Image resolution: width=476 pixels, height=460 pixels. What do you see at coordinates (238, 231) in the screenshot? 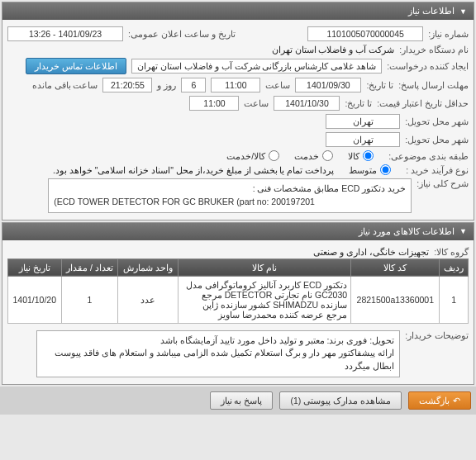
I see `goods-info-header: ▼ اطلاعات کالاهای مورد نیاز` at bounding box center [238, 231].